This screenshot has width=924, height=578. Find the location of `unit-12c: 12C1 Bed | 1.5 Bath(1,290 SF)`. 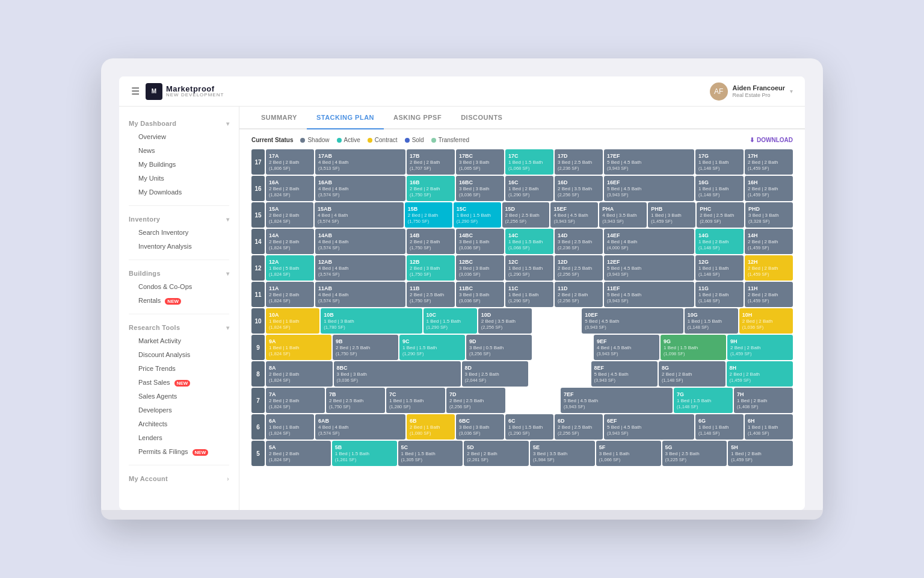

unit-12c: 12C1 Bed | 1.5 Bath(1,290 SF) is located at coordinates (529, 268).